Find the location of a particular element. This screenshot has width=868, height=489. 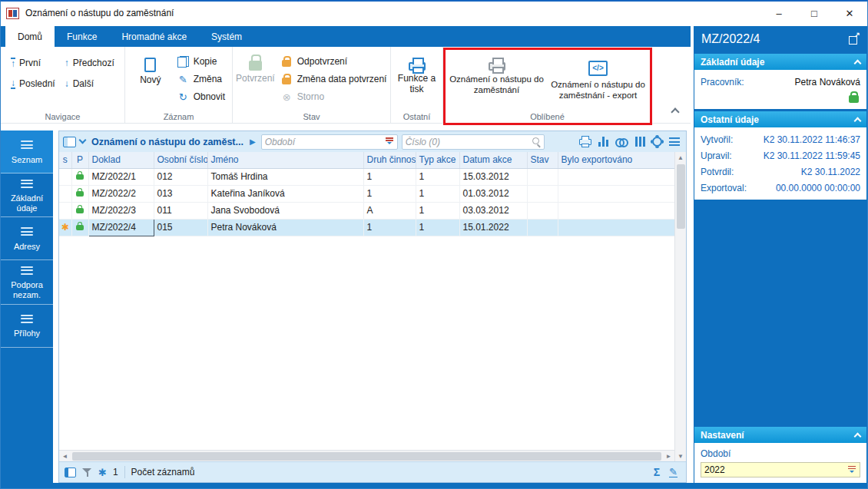

cell-doklad: MZ/2022/2 is located at coordinates (121, 193).